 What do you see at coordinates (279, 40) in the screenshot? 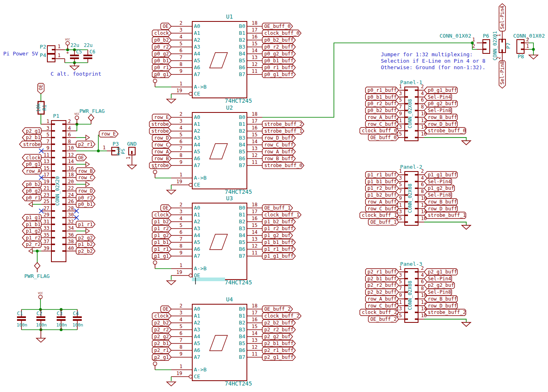
I see `net-label: p0_b2_buff` at bounding box center [279, 40].